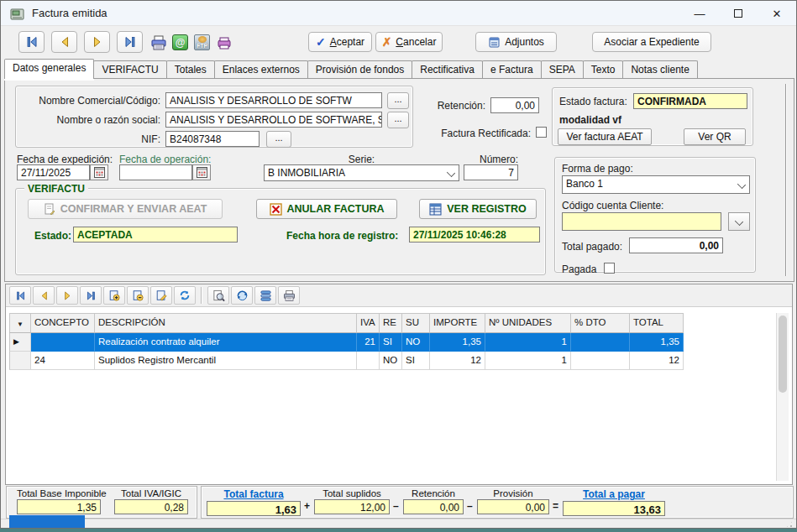 This screenshot has height=532, width=797. I want to click on numero-field: 7, so click(490, 173).